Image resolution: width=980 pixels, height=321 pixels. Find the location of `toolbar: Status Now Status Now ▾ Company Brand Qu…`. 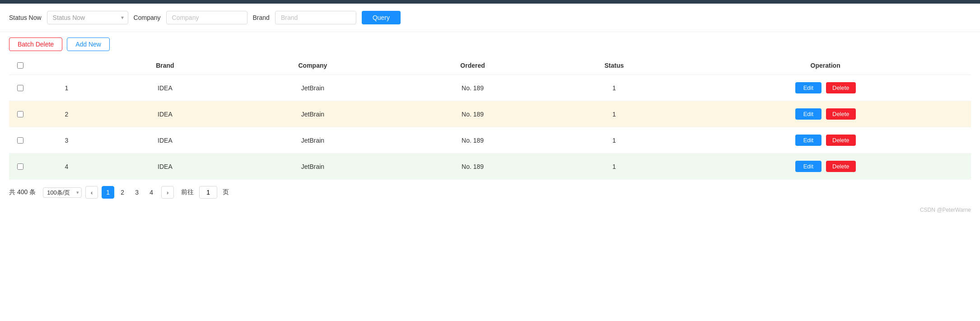

toolbar: Status Now Status Now ▾ Company Brand Qu… is located at coordinates (490, 18).